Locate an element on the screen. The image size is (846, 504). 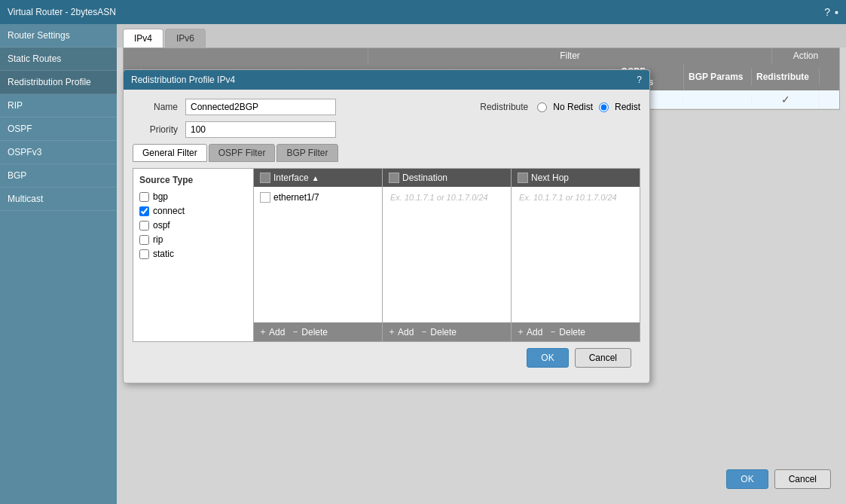
destination-delete-button: － Delete is located at coordinates (438, 331).